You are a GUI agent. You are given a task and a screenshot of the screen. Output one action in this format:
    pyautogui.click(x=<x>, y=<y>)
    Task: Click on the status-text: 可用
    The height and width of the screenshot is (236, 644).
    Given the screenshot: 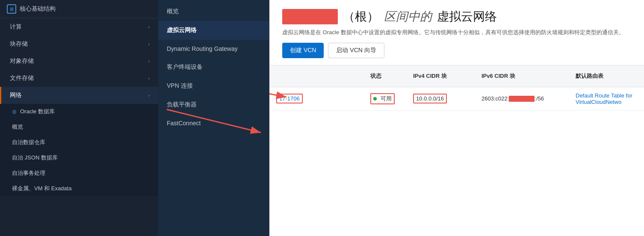 What is the action you would take?
    pyautogui.click(x=386, y=99)
    